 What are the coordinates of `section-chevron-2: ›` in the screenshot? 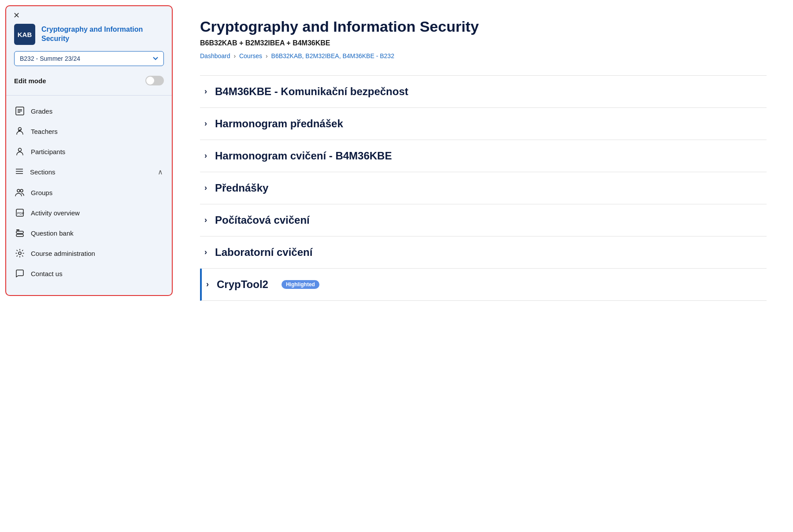 It's located at (206, 123).